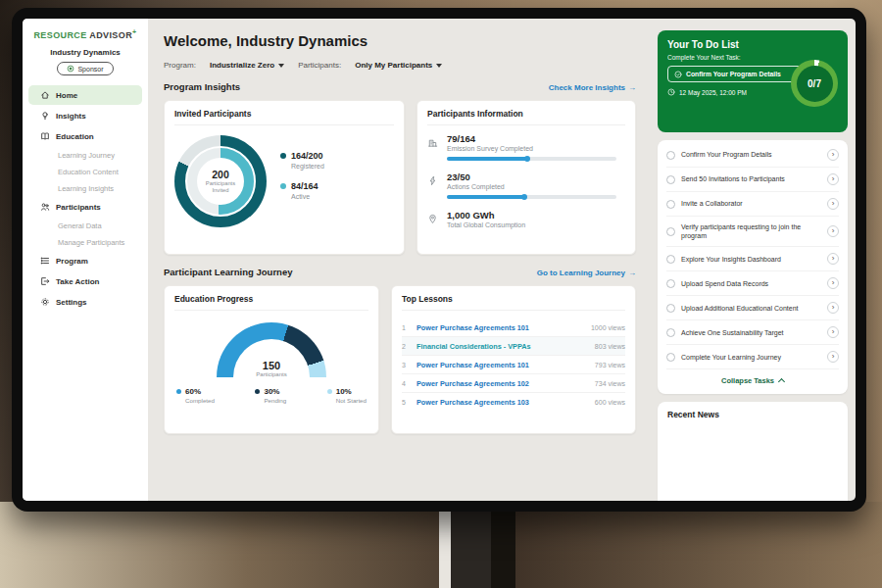  Describe the element at coordinates (88, 172) in the screenshot. I see `sidebar-item-label: Education Content` at that location.